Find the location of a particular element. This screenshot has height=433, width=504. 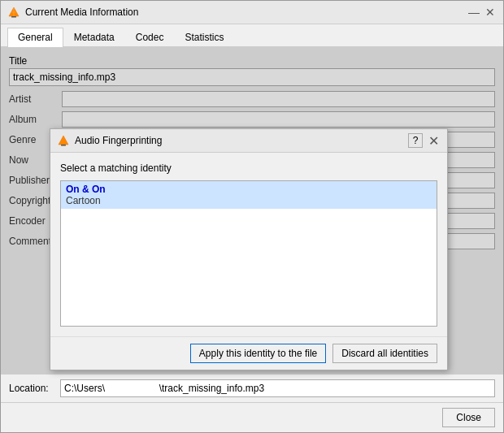

window-title: Current Media Information is located at coordinates (81, 12).